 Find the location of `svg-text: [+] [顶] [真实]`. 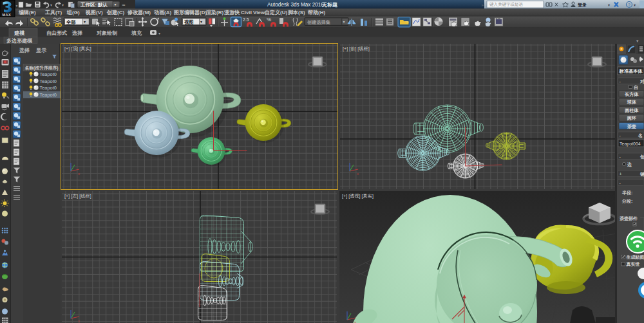

svg-text: [+] [顶] [真实] is located at coordinates (78, 49).